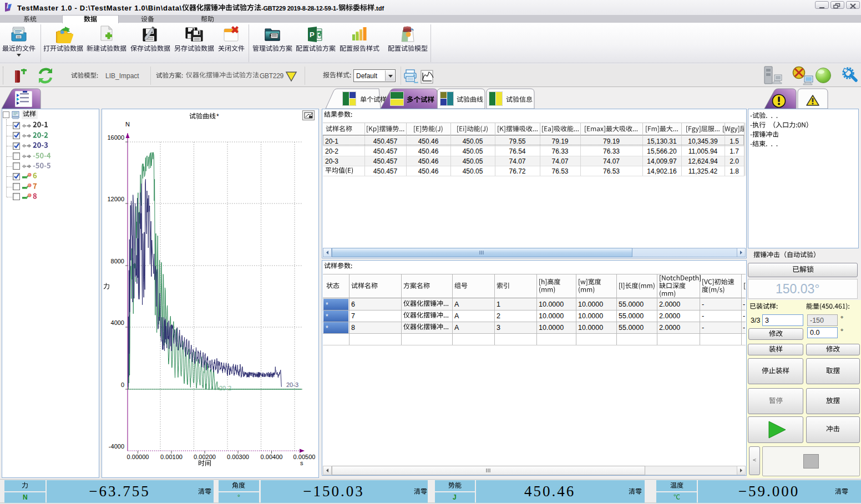 Image resolution: width=861 pixels, height=504 pixels. What do you see at coordinates (312, 34) in the screenshot?
I see `svg-text: P` at bounding box center [312, 34].